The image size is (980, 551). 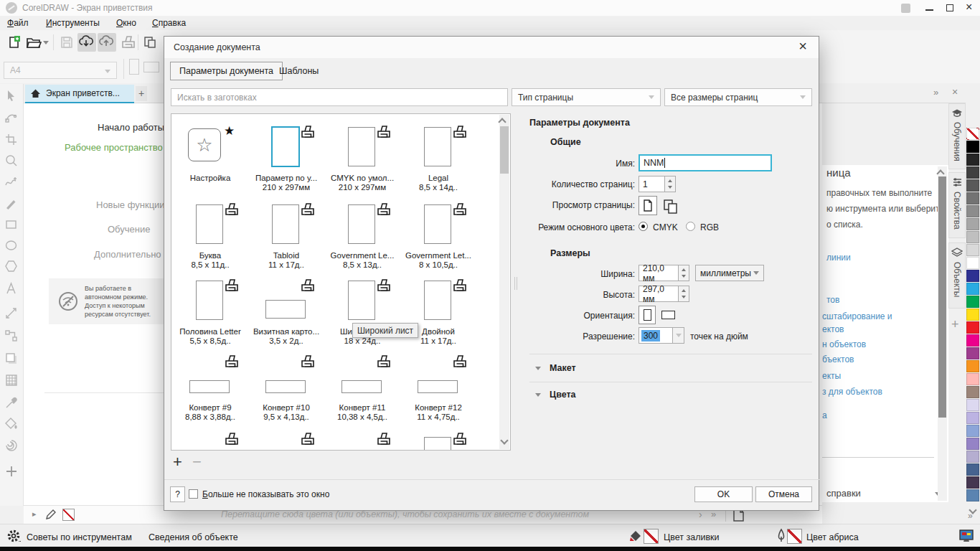 I want to click on dont-show-checkbox, so click(x=194, y=494).